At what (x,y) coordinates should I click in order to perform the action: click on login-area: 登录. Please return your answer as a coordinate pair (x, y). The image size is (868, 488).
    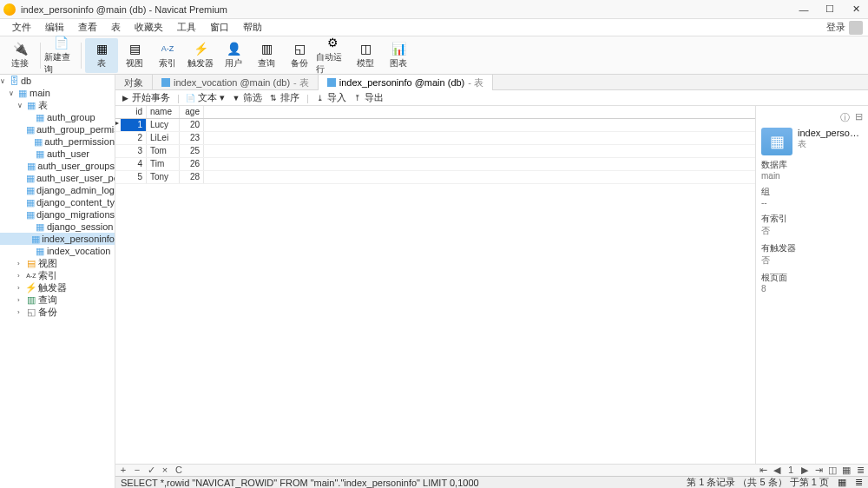
    Looking at the image, I should click on (845, 28).